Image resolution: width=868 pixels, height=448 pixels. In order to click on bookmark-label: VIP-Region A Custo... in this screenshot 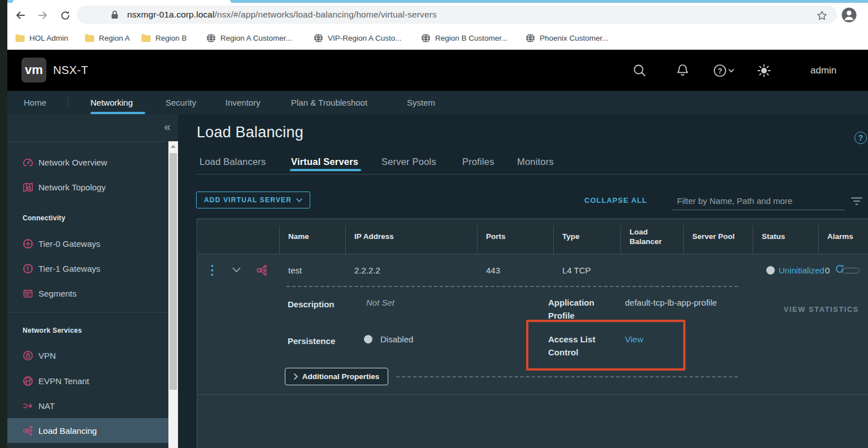, I will do `click(365, 38)`.